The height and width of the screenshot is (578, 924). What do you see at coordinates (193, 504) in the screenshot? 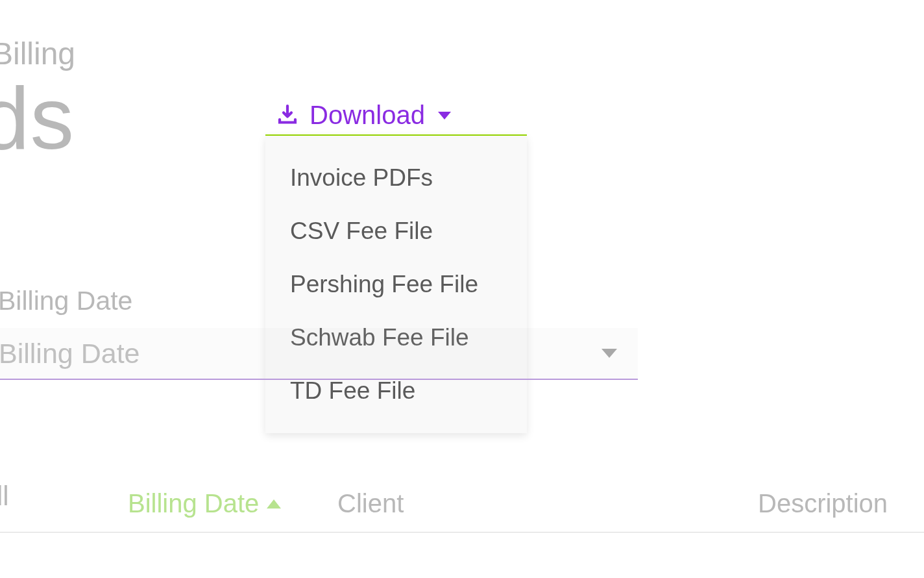
I see `column-label: Billing Date` at bounding box center [193, 504].